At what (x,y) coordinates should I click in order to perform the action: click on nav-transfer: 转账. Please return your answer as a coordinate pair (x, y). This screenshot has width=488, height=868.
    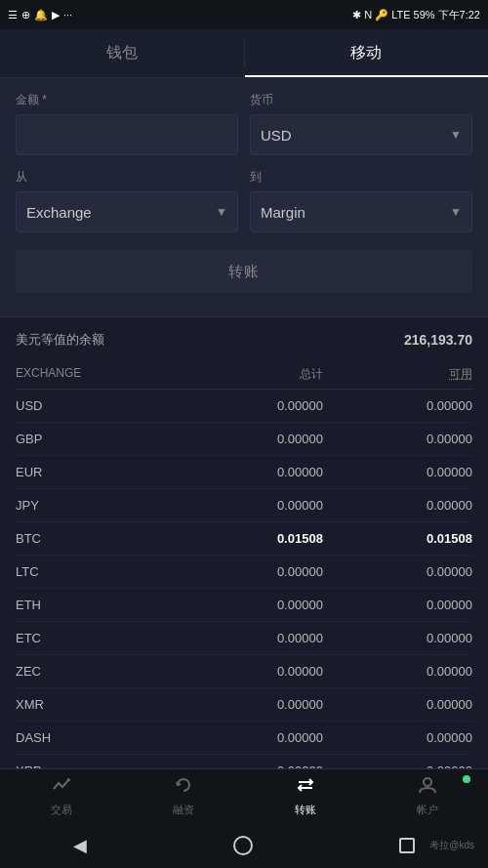
    Looking at the image, I should click on (305, 797).